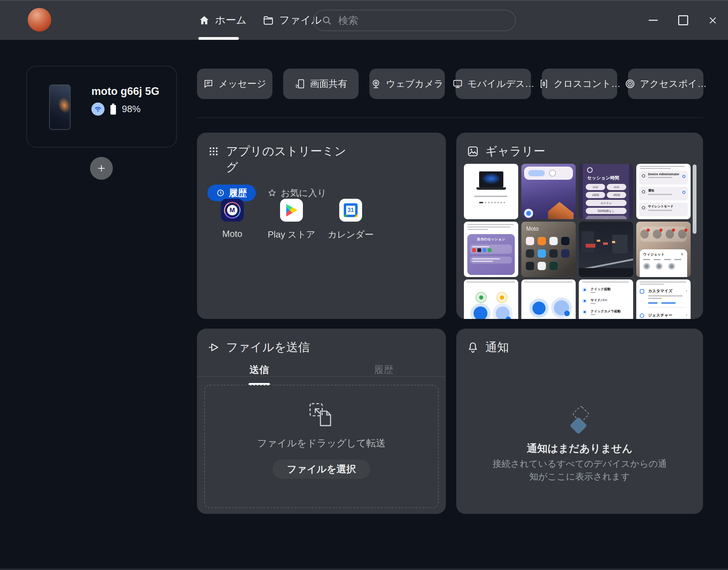  What do you see at coordinates (501, 84) in the screenshot?
I see `quick-action-label: モバイルデス…` at bounding box center [501, 84].